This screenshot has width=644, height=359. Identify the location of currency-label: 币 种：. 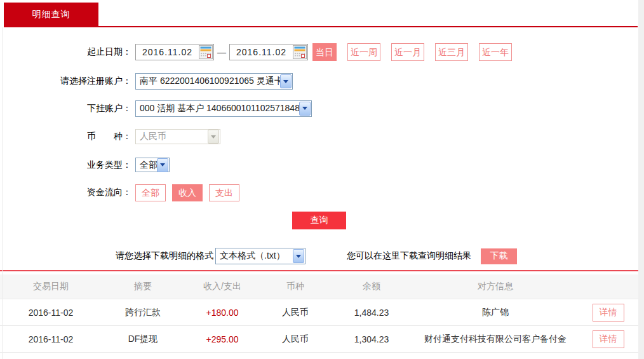
(67, 137).